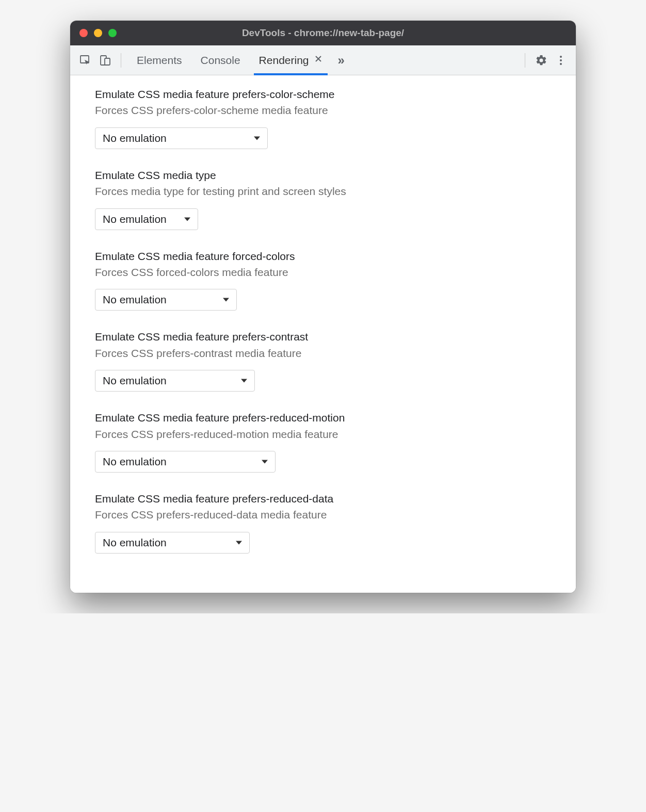  What do you see at coordinates (84, 33) in the screenshot?
I see `close-window-button` at bounding box center [84, 33].